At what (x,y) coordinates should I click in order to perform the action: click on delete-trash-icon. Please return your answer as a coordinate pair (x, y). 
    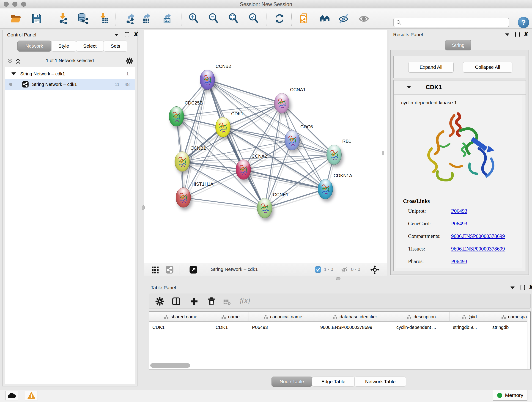
    Looking at the image, I should click on (211, 301).